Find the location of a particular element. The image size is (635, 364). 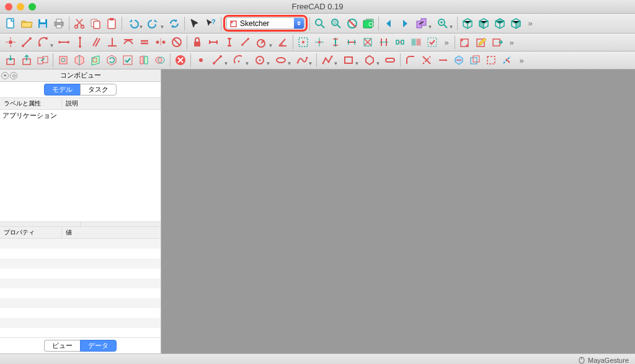

sketch-parallel-button is located at coordinates (96, 42).